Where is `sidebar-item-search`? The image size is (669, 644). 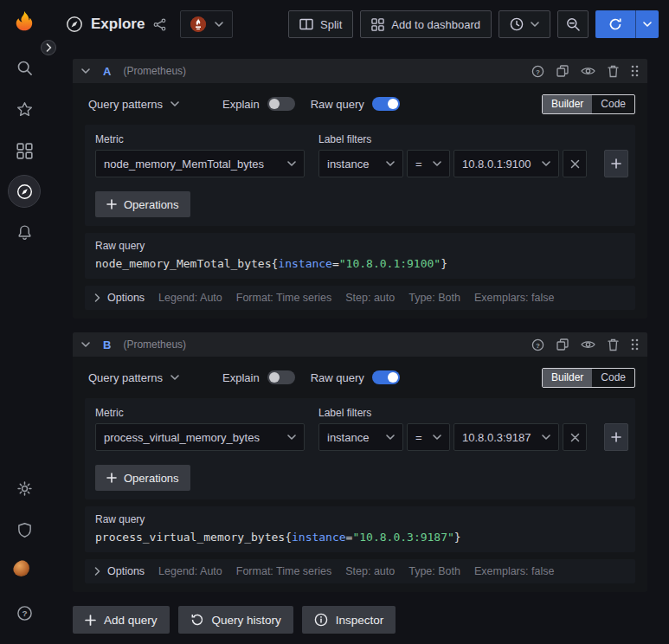
sidebar-item-search is located at coordinates (24, 68).